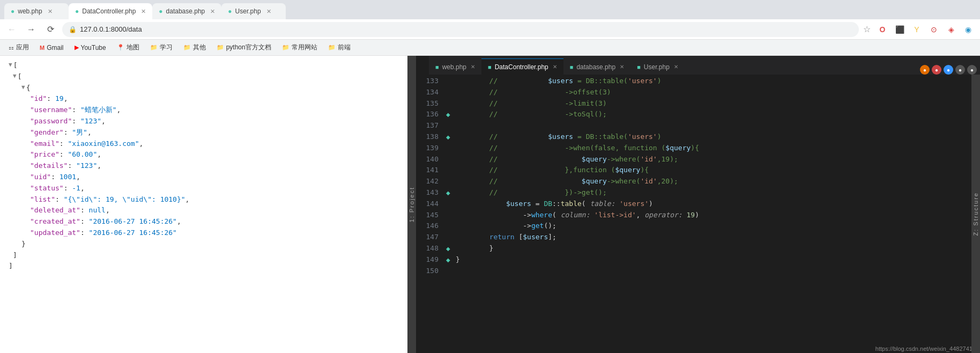 The height and width of the screenshot is (353, 980). Describe the element at coordinates (204, 266) in the screenshot. I see `json-line-close-outer: ]` at that location.